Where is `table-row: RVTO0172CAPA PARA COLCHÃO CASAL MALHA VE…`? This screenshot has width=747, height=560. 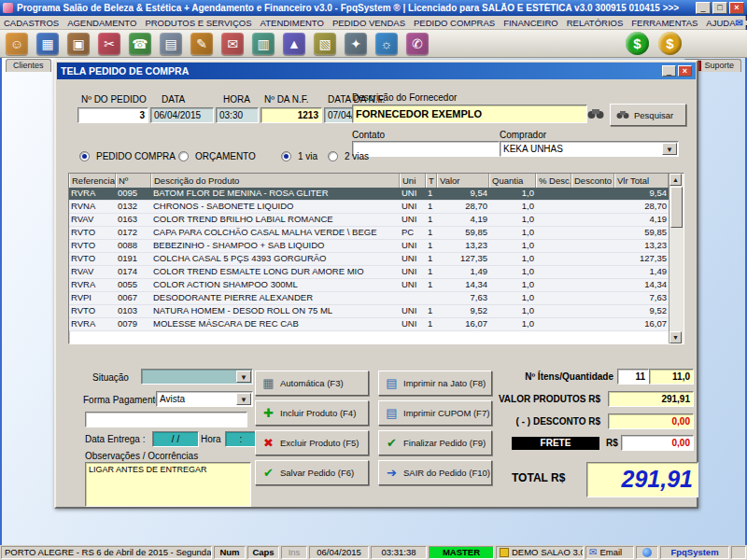
table-row: RVTO0172CAPA PARA COLCHÃO CASAL MALHA VE… is located at coordinates (376, 233).